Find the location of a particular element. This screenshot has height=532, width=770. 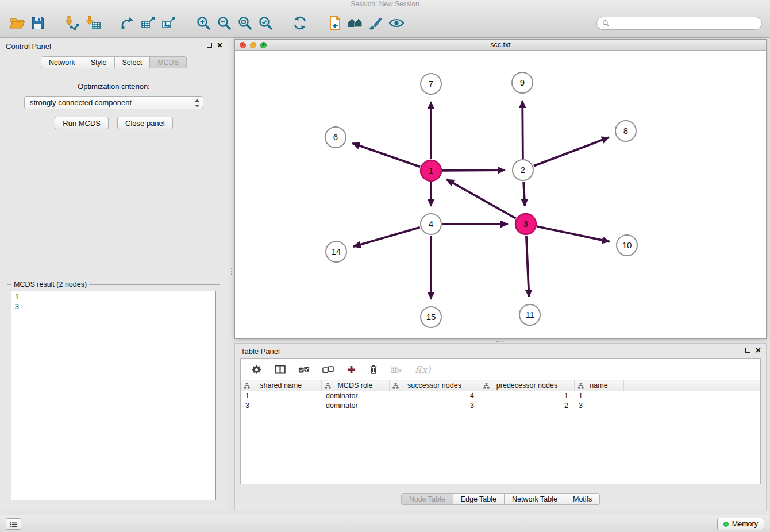

column-header-shared-name: shared name is located at coordinates (281, 386).